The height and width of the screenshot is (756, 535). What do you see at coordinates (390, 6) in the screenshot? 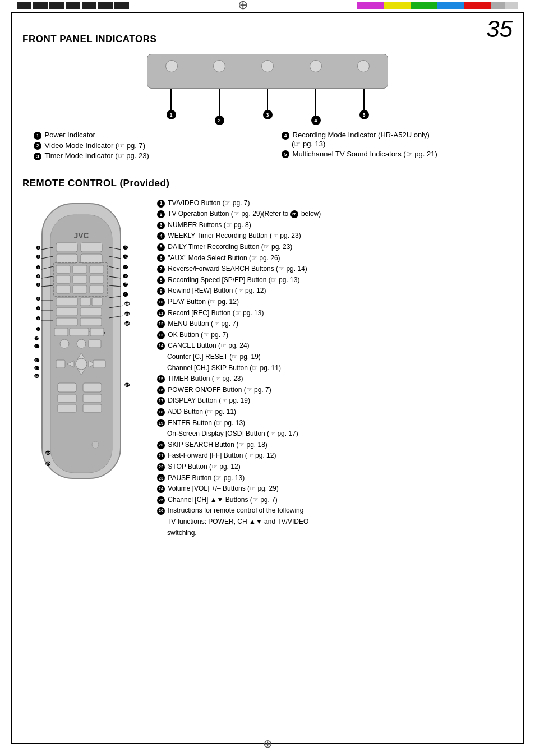
I see `color-sq-yellow` at bounding box center [390, 6].